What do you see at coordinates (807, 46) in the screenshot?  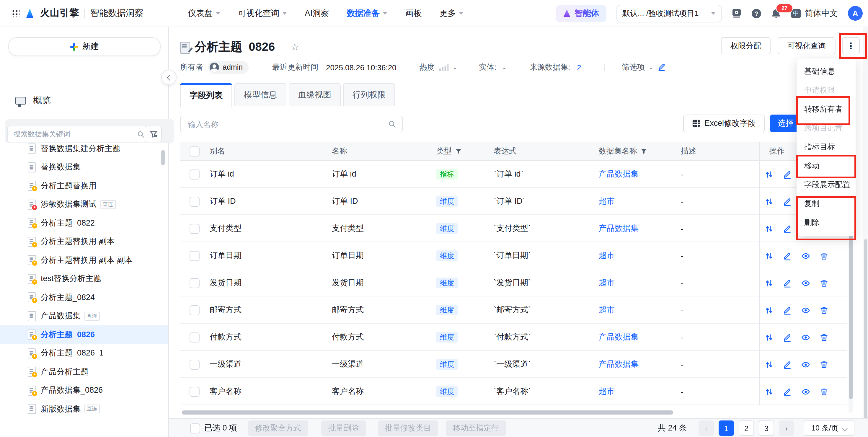 I see `visual-query-button: 可视化查询` at bounding box center [807, 46].